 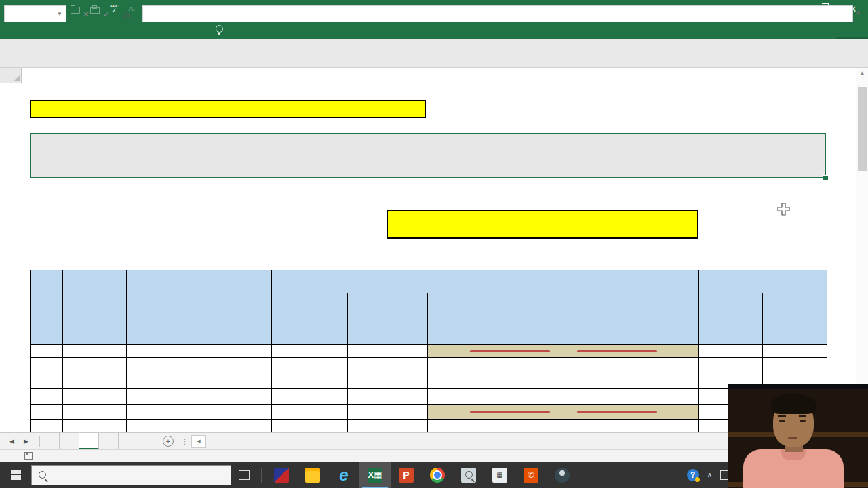 I want to click on taskbar-excel: X▦, so click(x=375, y=474).